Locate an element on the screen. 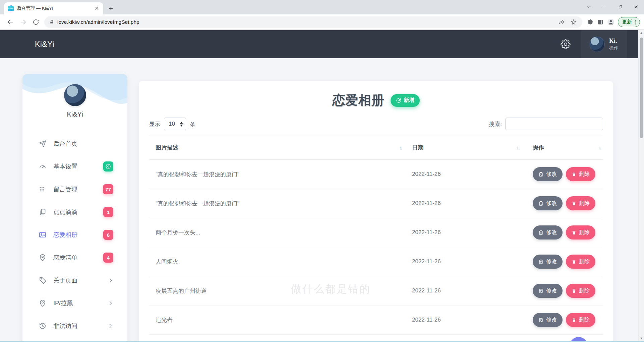 The width and height of the screenshot is (644, 342). tag-icon is located at coordinates (43, 280).